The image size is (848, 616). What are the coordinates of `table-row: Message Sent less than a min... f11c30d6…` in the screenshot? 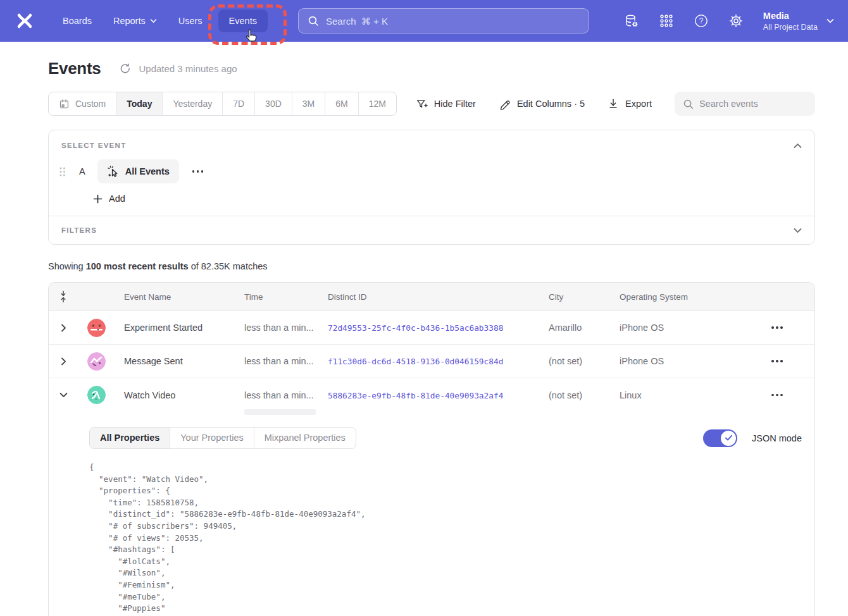 It's located at (432, 362).